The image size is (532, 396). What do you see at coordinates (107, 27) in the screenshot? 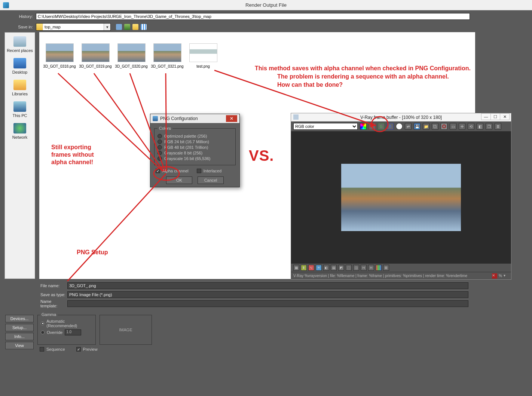
I see `chevron-down-icon: ▾` at bounding box center [107, 27].